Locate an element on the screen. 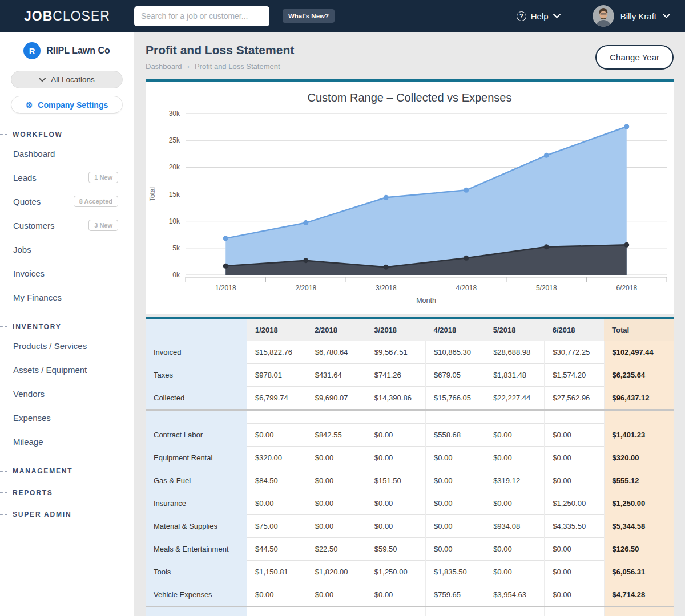  cell-value: $15,822.76 is located at coordinates (277, 352).